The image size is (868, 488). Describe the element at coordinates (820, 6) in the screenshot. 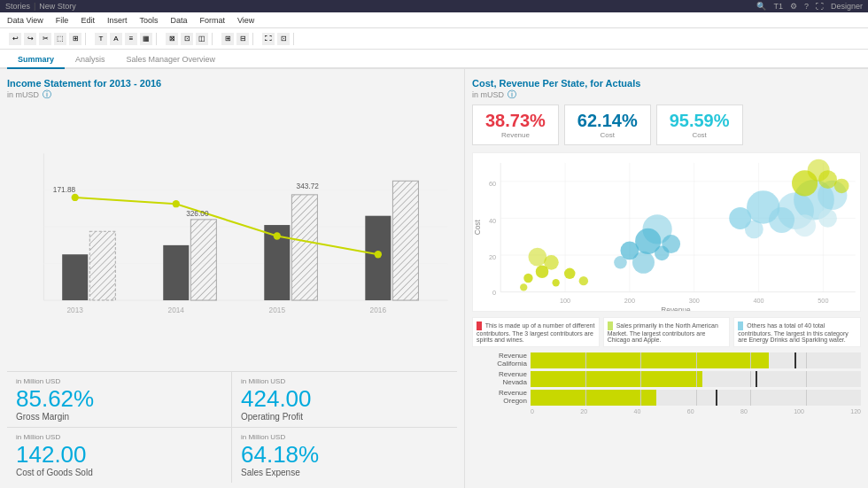

I see `fullscreen-icon: ⛶` at that location.